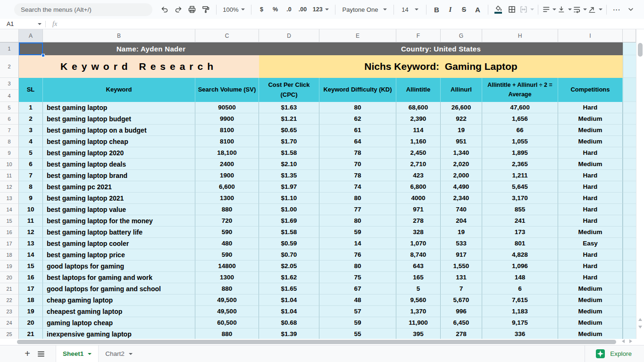 The width and height of the screenshot is (644, 362). Describe the element at coordinates (358, 289) in the screenshot. I see `cell-kd: 67` at that location.